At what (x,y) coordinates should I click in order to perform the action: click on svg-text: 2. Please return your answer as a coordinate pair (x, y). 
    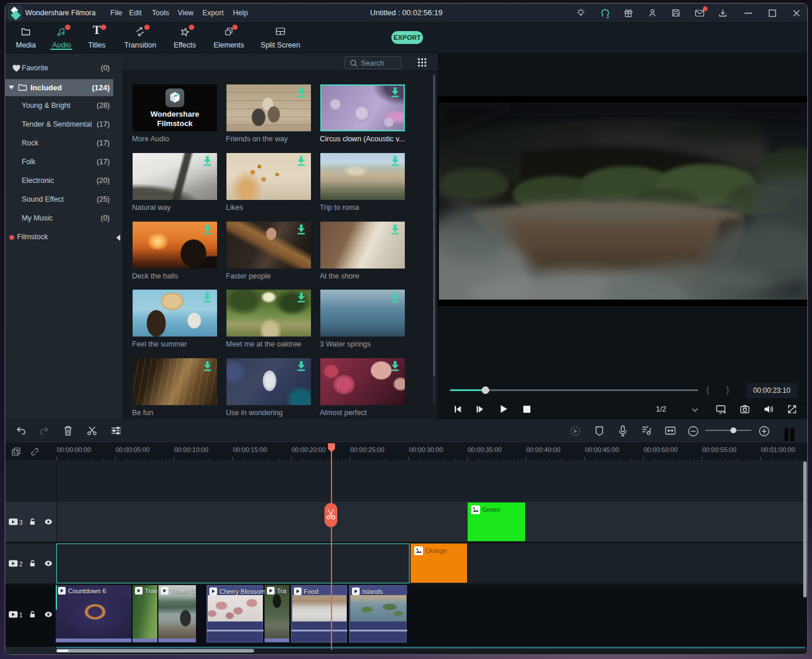
    Looking at the image, I should click on (21, 564).